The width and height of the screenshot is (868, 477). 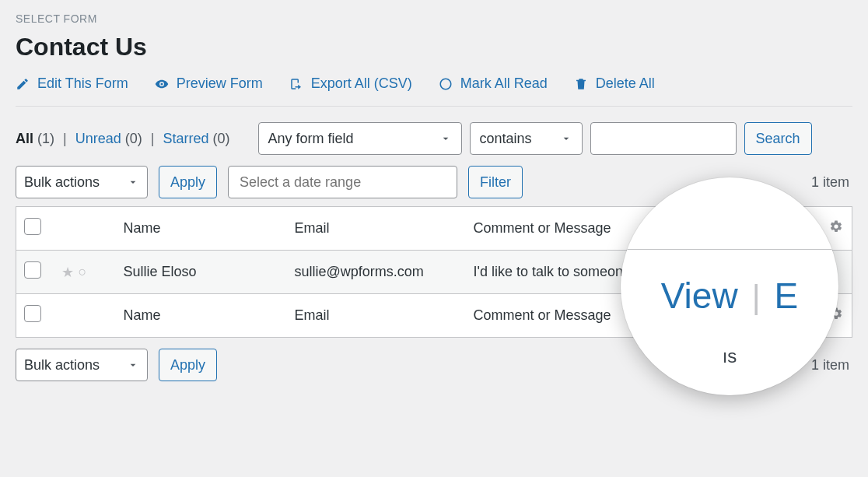 What do you see at coordinates (219, 84) in the screenshot?
I see `preview-form-label: Preview Form` at bounding box center [219, 84].